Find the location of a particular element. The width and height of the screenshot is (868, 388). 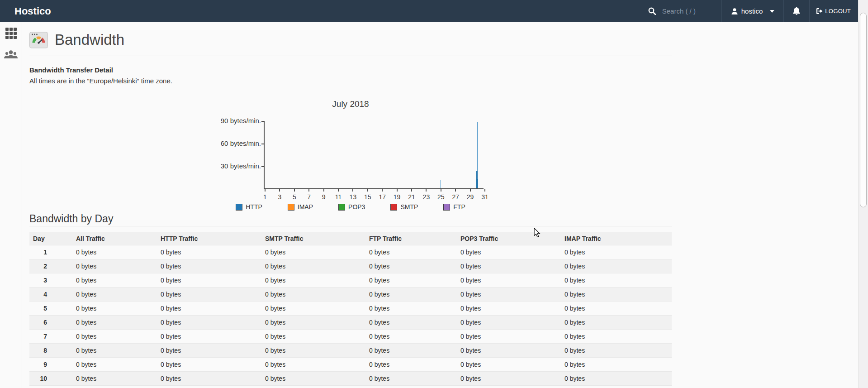

navbar-right: Search ( / ) hostico LOGOUT is located at coordinates (752, 11).